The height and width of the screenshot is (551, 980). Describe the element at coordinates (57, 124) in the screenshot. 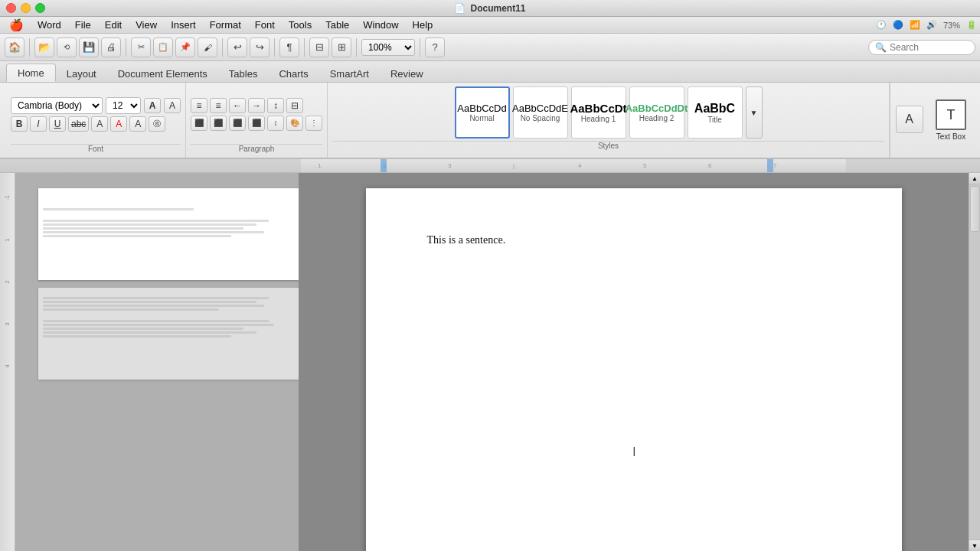

I see `underline-button: U` at that location.